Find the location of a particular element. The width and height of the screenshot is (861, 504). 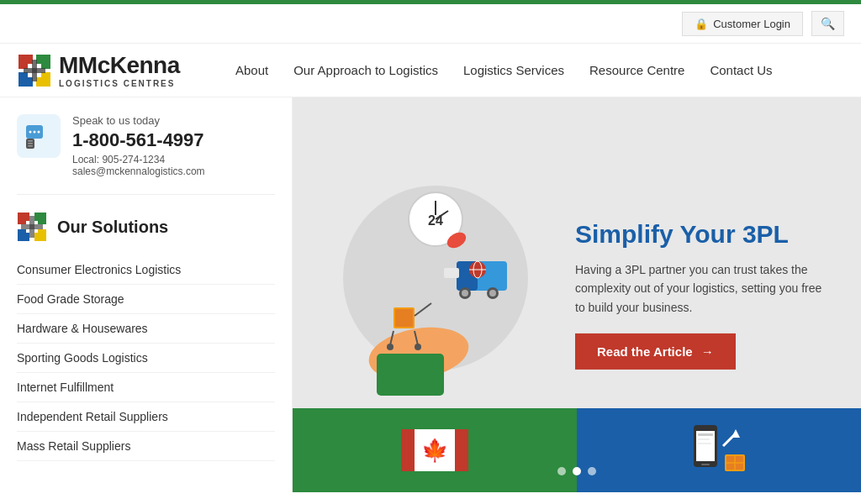

customer-login-label: Customer Login is located at coordinates (752, 24).